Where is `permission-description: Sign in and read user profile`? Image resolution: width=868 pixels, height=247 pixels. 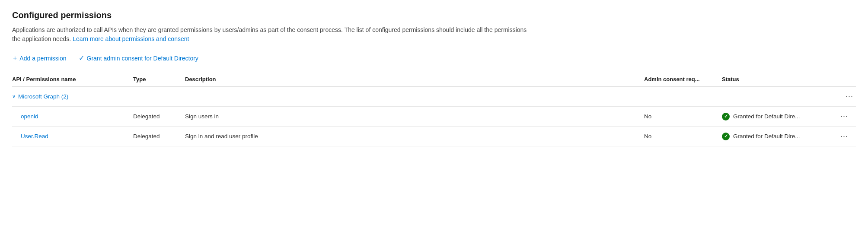 permission-description: Sign in and read user profile is located at coordinates (415, 136).